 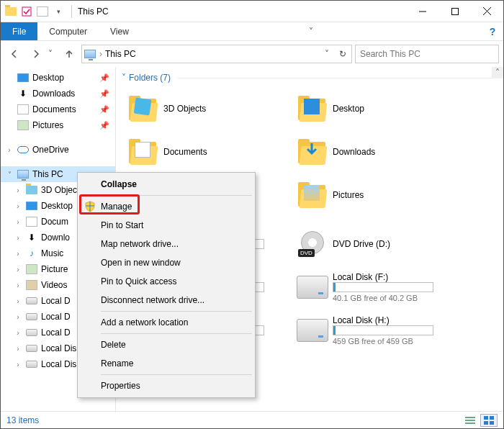 I want to click on folder-downloads: Downloads, so click(x=372, y=152).